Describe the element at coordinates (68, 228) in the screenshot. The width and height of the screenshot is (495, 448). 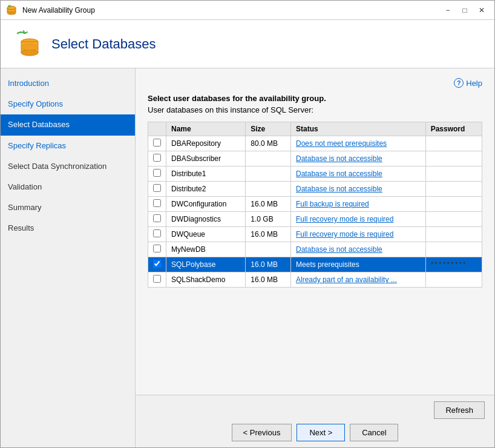
I see `sidebar-item-results: Results` at that location.